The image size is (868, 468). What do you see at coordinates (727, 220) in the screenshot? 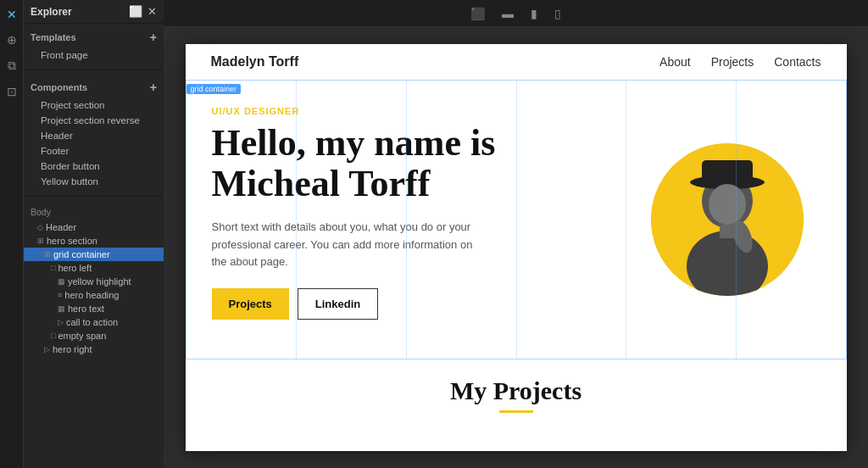
I see `hero-right` at bounding box center [727, 220].